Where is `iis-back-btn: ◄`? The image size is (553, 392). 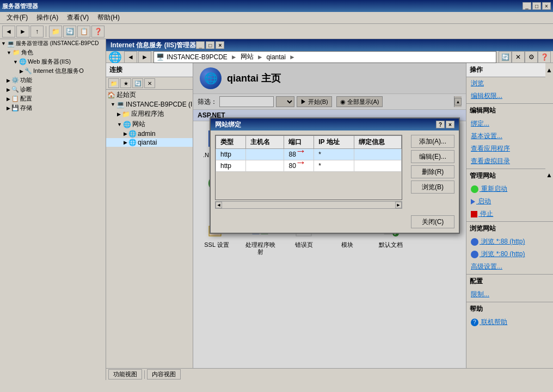
iis-back-btn: ◄ is located at coordinates (131, 57).